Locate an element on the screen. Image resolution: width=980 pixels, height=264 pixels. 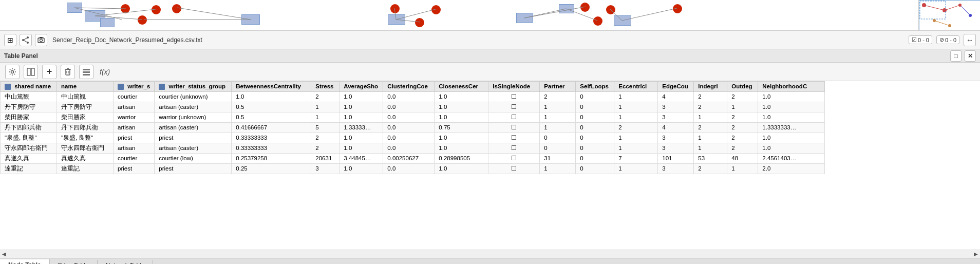
expand-icon: ↔ is located at coordinates (970, 40).